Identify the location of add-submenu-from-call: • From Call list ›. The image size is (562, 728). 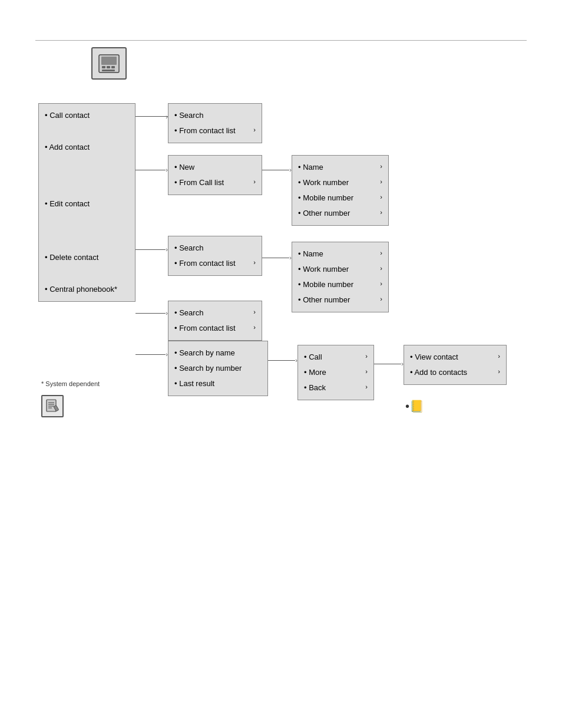
(215, 183).